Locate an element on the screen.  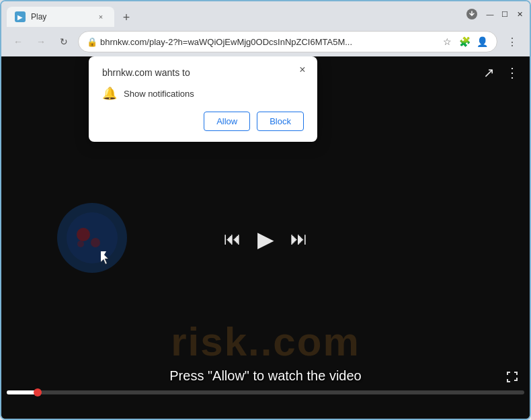
profile-icon: 👤 is located at coordinates (482, 42).